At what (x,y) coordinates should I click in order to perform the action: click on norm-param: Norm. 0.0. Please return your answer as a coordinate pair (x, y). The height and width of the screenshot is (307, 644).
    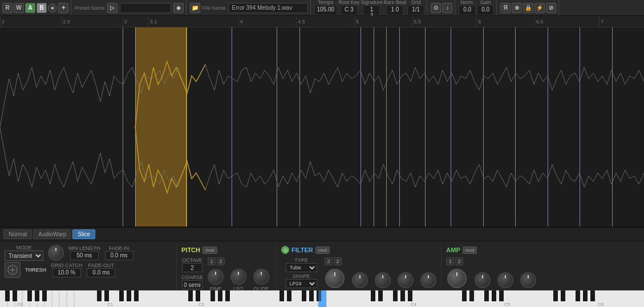
    Looking at the image, I should click on (467, 8).